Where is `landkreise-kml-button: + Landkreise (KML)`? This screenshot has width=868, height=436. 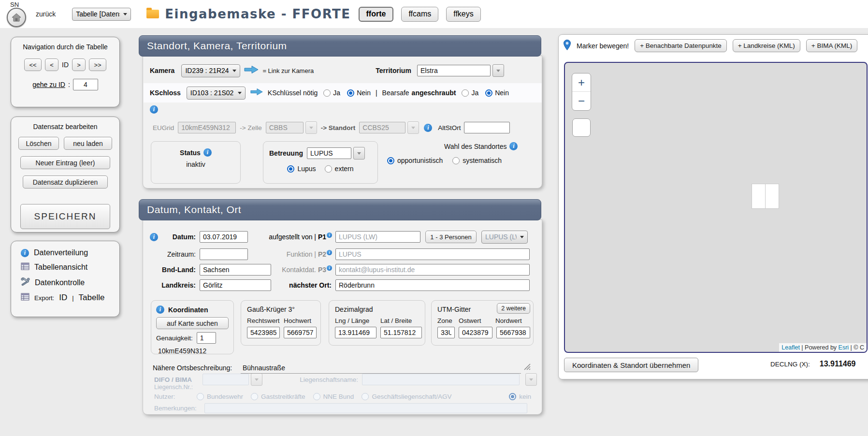
landkreise-kml-button: + Landkreise (KML) is located at coordinates (767, 45).